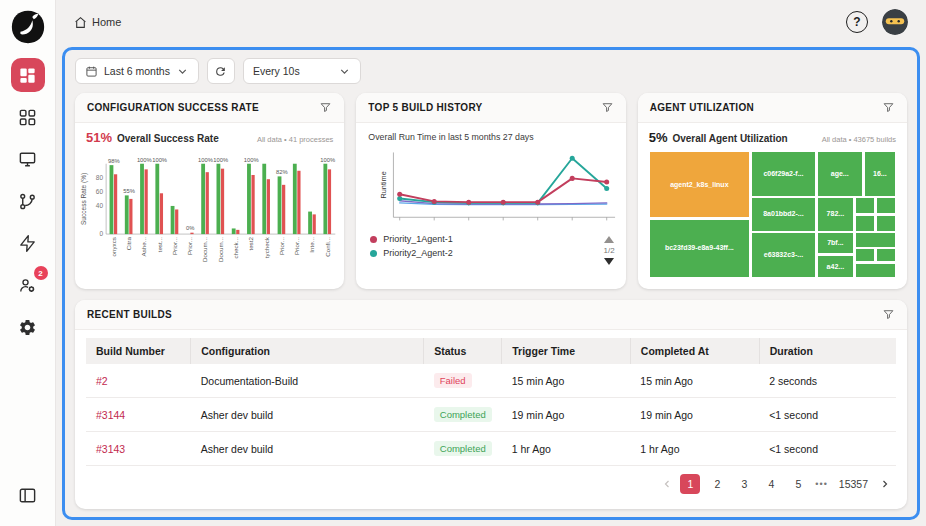 Image resolution: width=926 pixels, height=526 pixels. Describe the element at coordinates (772, 214) in the screenshot. I see `agent-utilization-treemap: agent2_k8s_linuxbc23fd39-e8a9-43ff...c06…` at that location.